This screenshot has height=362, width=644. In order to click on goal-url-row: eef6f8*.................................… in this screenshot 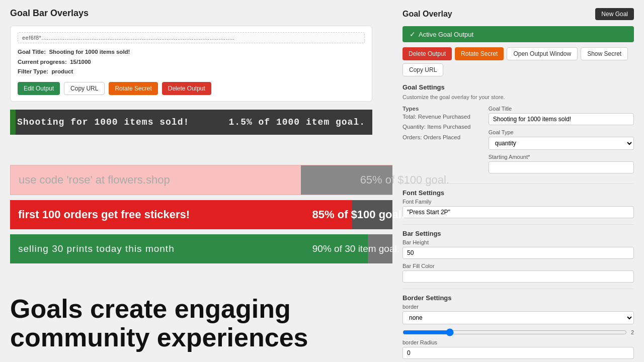, I will do `click(191, 38)`.